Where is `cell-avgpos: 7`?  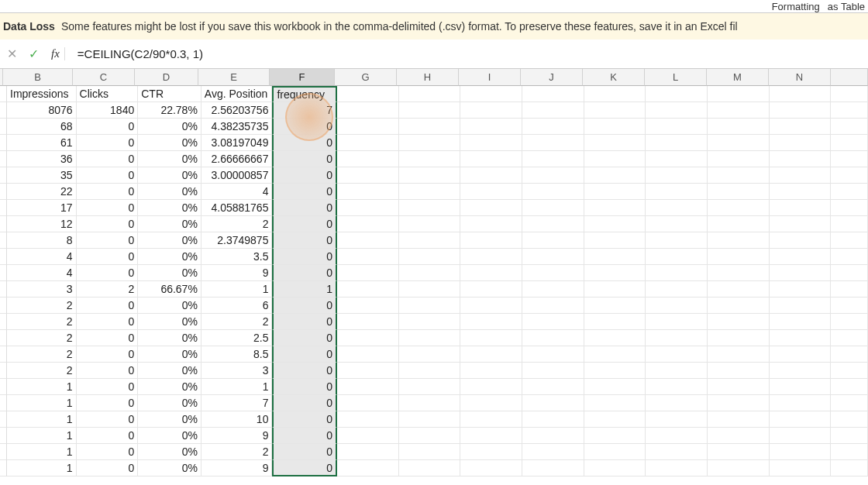 cell-avgpos: 7 is located at coordinates (237, 403).